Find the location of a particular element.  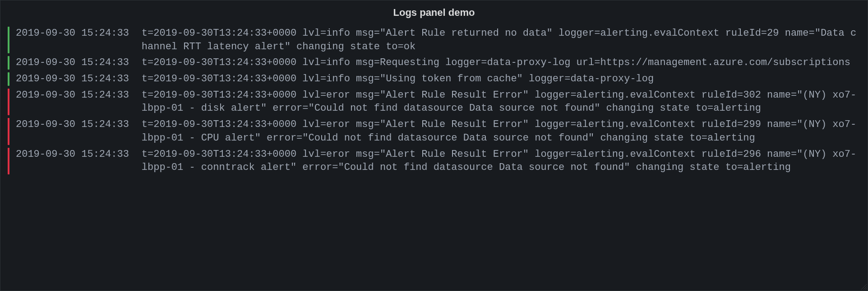

panel-title: Logs panel demo is located at coordinates (434, 13).